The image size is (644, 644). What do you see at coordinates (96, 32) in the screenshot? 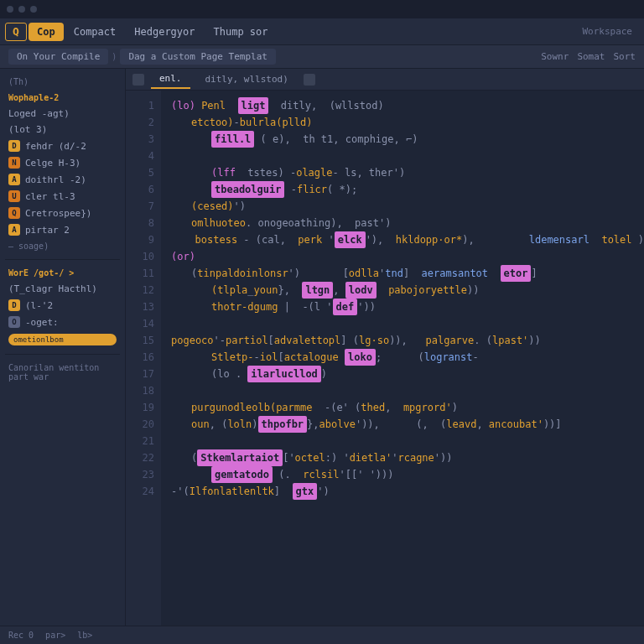
I see `menu-item: Compact` at bounding box center [96, 32].